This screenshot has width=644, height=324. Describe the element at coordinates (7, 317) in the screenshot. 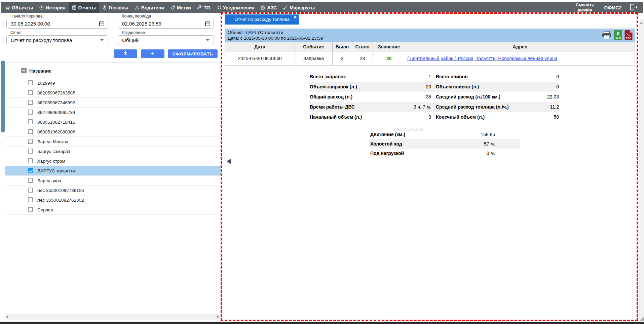

I see `scroll-left-icon` at that location.